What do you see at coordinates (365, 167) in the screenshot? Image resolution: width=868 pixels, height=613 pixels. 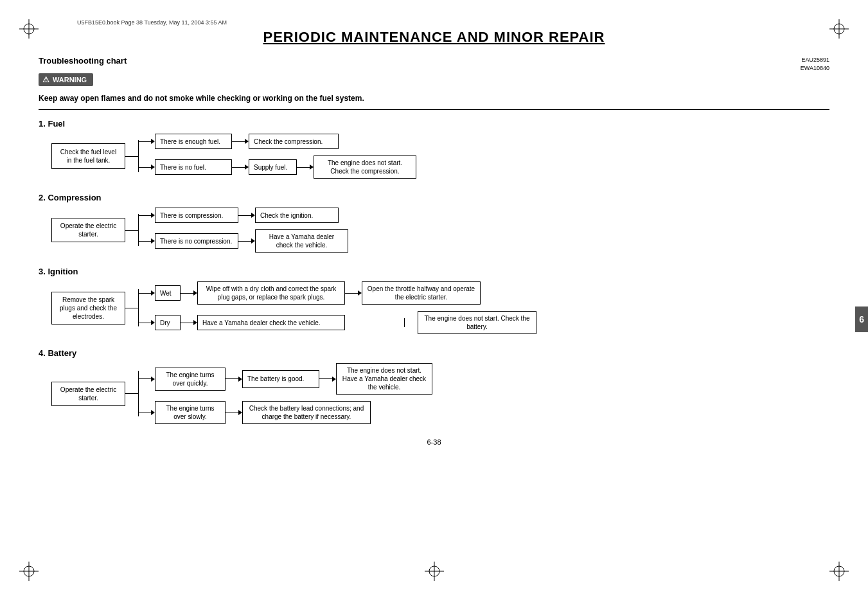 I see `fuel-branch2-result: The engine does not start. Check the com…` at bounding box center [365, 167].